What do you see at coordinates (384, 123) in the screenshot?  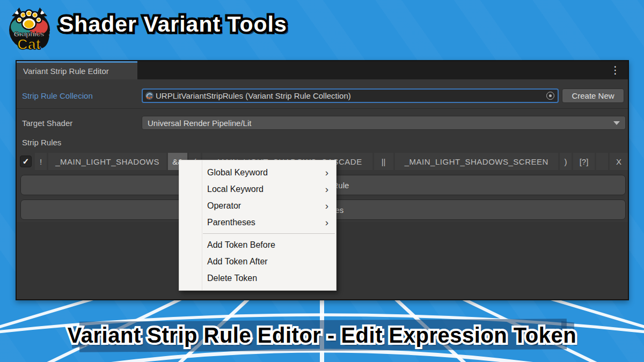 I see `target-shader-dropdown: Universal Render Pipeline/Lit` at bounding box center [384, 123].